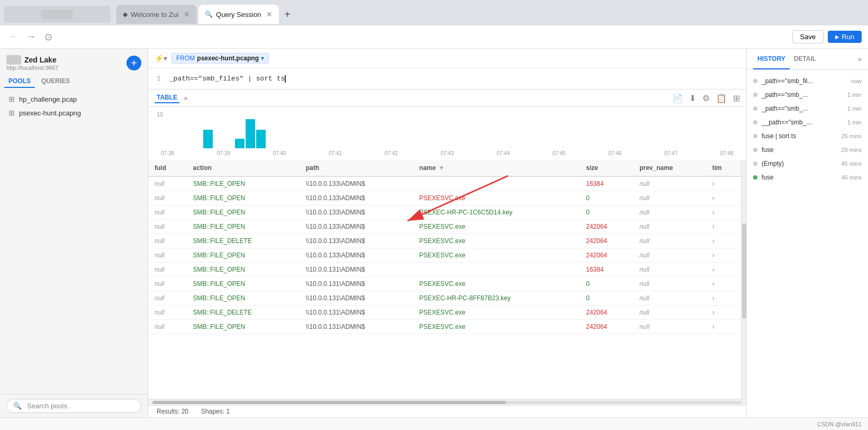  What do you see at coordinates (804, 81) in the screenshot?
I see `history-query: _path=="smb_fil...` at bounding box center [804, 81].